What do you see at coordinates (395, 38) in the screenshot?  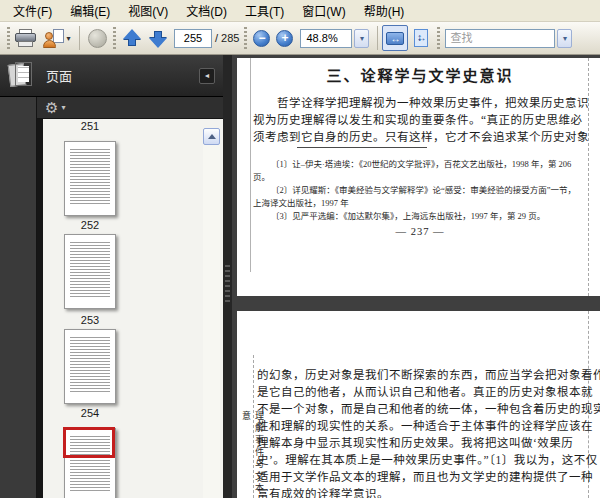 I see `fit-width-button: ↔` at bounding box center [395, 38].